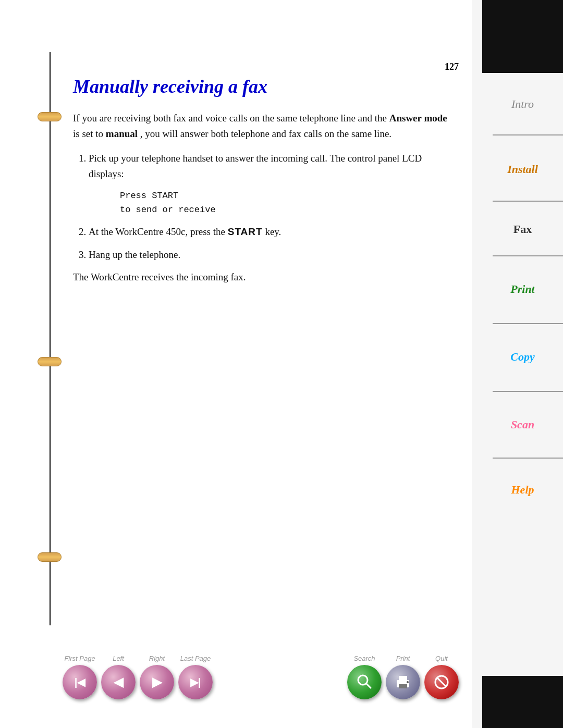 The image size is (563, 728). What do you see at coordinates (79, 659) in the screenshot?
I see `first-page-label: First Page` at bounding box center [79, 659].